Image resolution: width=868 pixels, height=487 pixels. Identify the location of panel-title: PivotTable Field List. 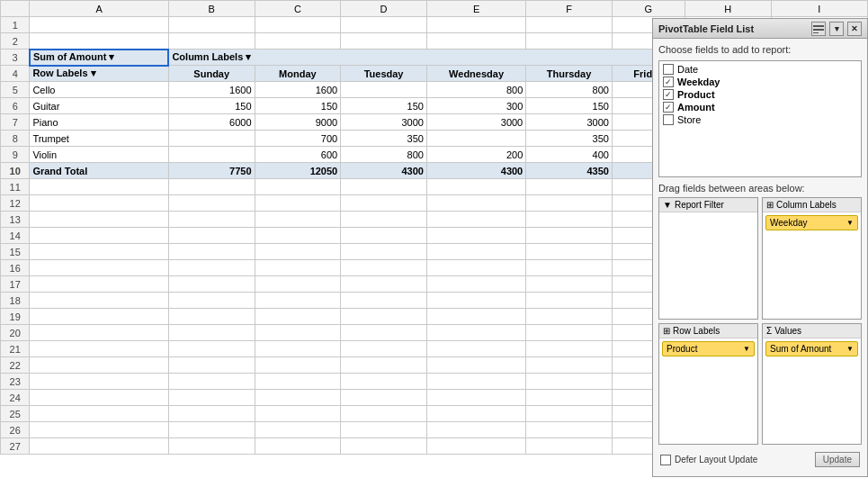
(706, 29).